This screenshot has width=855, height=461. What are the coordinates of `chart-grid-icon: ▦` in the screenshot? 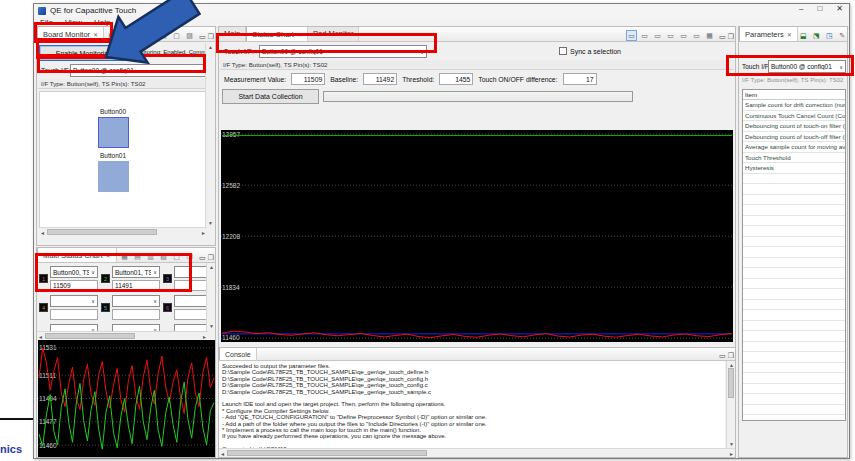 It's located at (710, 36).